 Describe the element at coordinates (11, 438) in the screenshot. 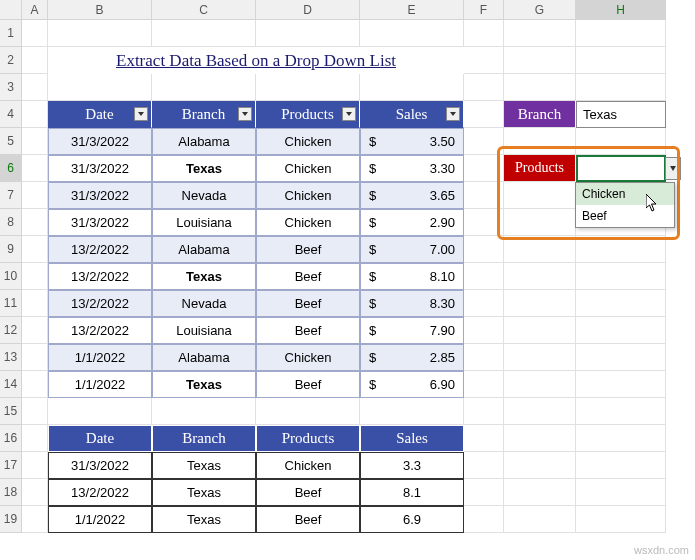

I see `row-header-16: 16` at that location.